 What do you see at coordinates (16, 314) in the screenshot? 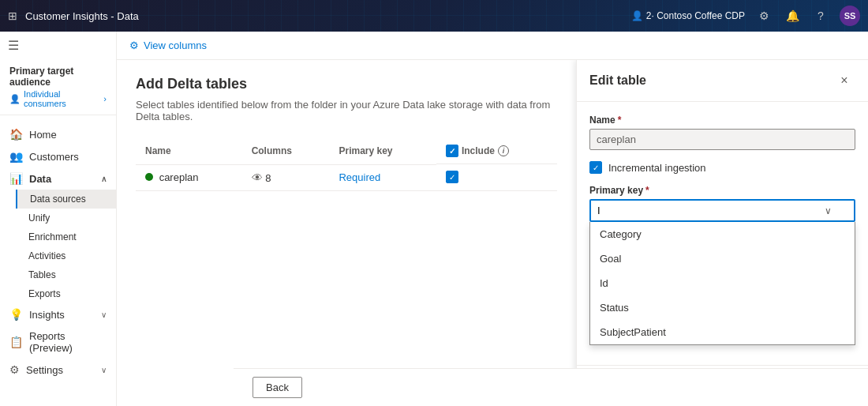
I see `insights-icon: 💡` at bounding box center [16, 314].